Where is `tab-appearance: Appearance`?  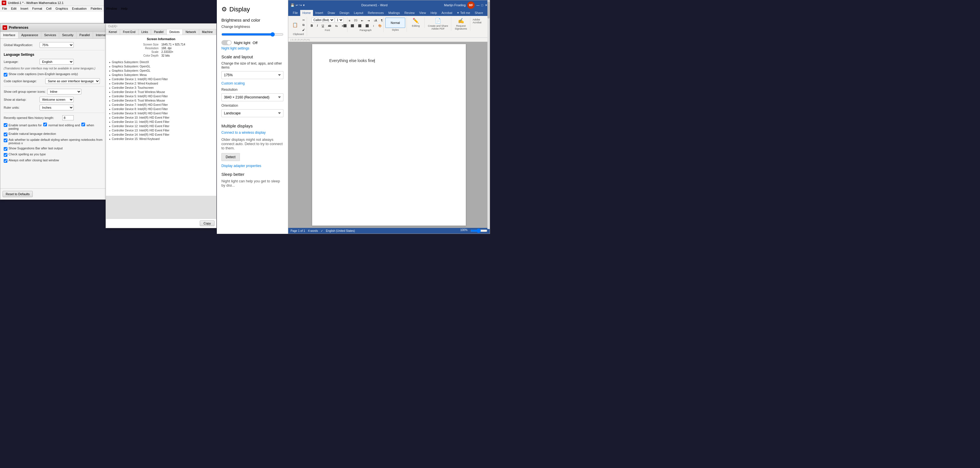
tab-appearance: Appearance is located at coordinates (30, 35).